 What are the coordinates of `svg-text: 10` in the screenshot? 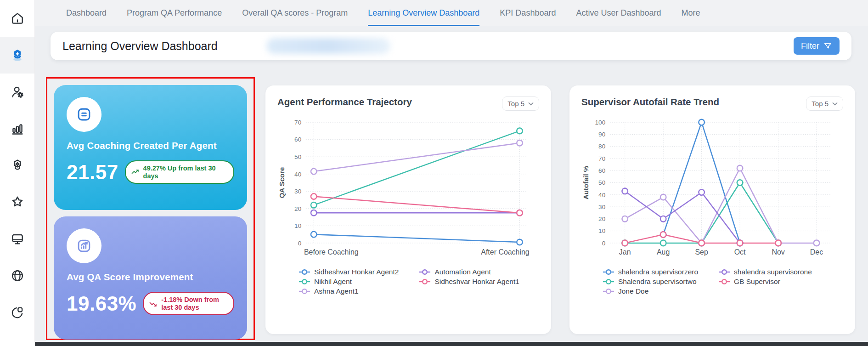 It's located at (602, 231).